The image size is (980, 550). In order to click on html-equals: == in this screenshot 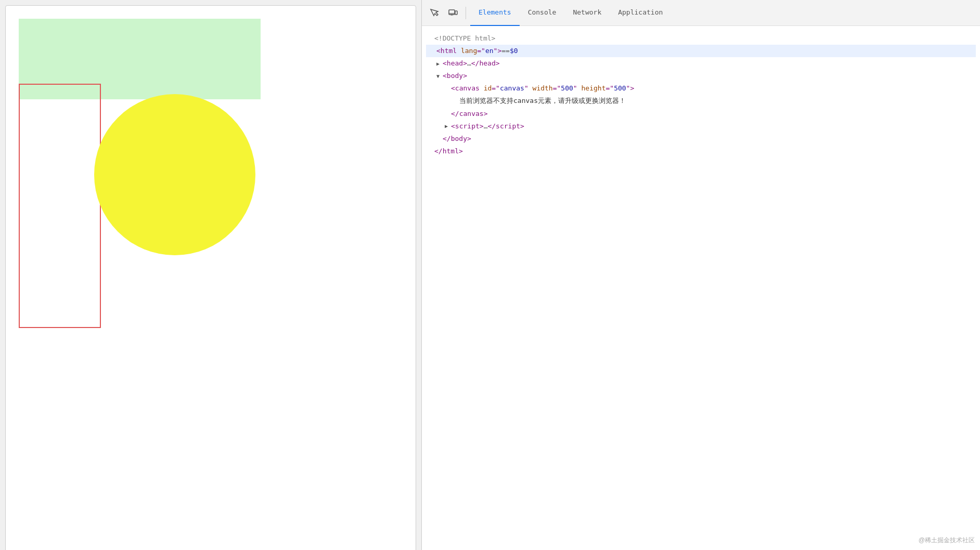, I will do `click(506, 51)`.